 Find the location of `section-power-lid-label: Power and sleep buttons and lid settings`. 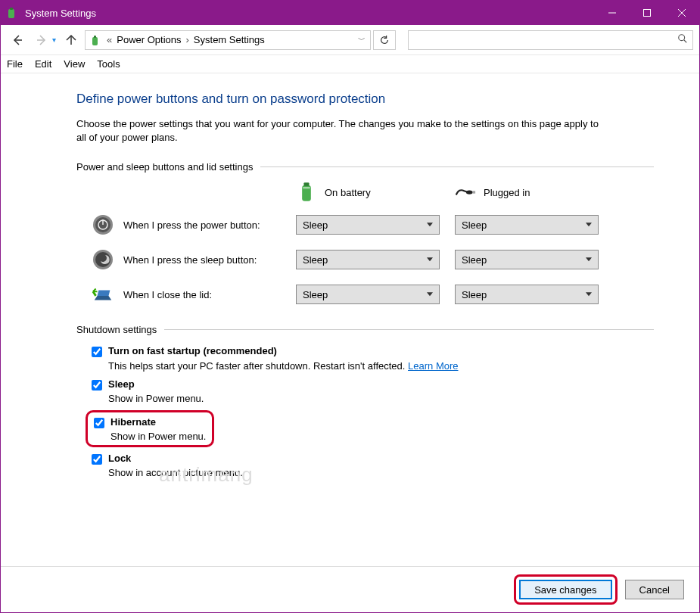

section-power-lid-label: Power and sleep buttons and lid settings is located at coordinates (165, 166).